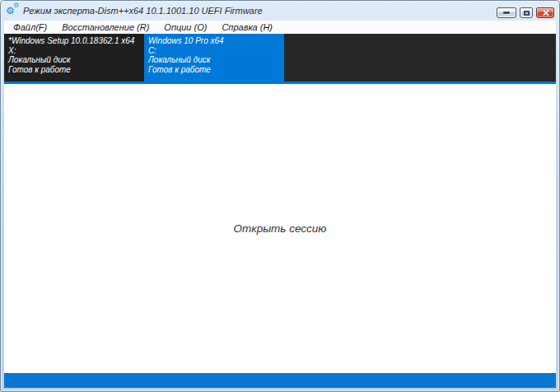 The height and width of the screenshot is (392, 560). I want to click on tab-title: *Windows Setup 10.0.18362.1 x64, so click(74, 41).